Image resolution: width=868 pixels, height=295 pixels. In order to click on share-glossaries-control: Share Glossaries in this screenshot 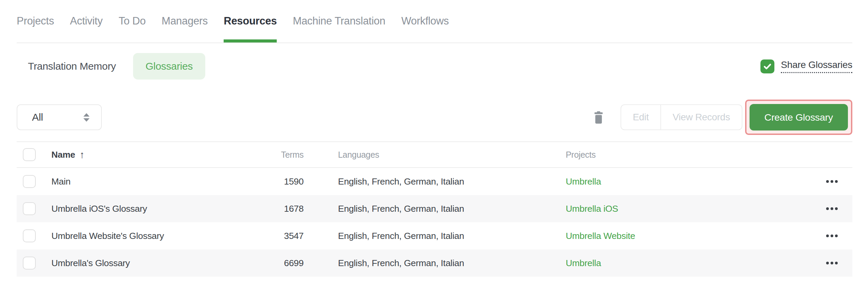, I will do `click(806, 67)`.